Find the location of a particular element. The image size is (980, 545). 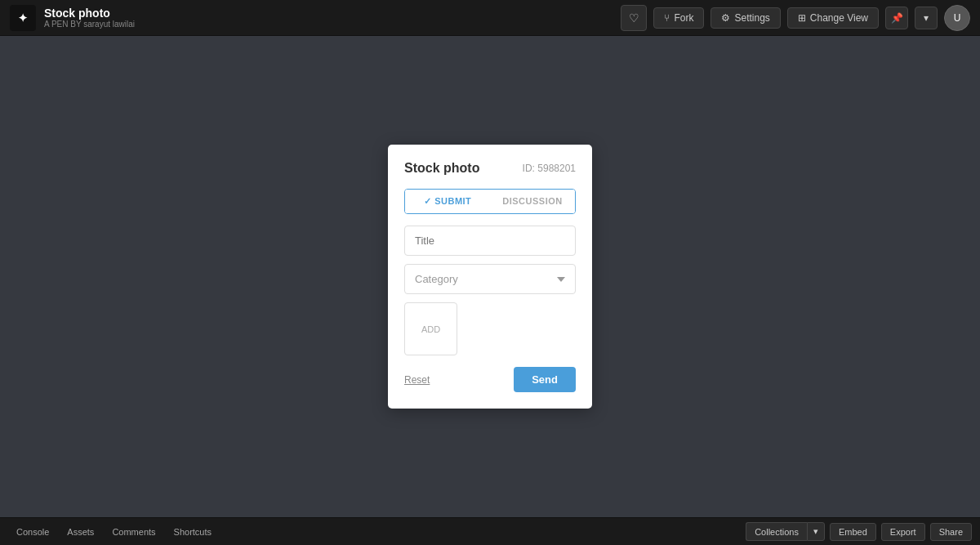

more-dropdown-button: ▾ is located at coordinates (926, 18).